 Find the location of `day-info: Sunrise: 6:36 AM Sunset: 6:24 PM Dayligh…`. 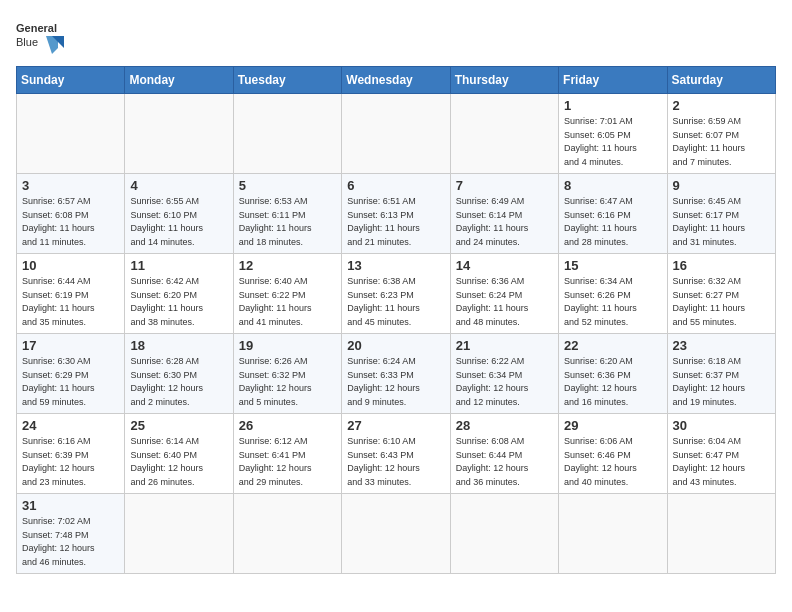

day-info: Sunrise: 6:36 AM Sunset: 6:24 PM Dayligh… is located at coordinates (504, 302).